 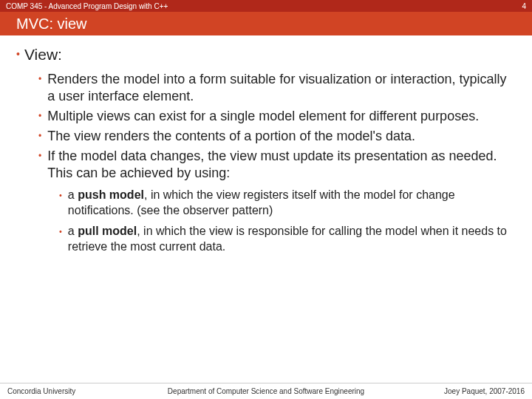 What do you see at coordinates (285, 239) in the screenshot?
I see `sub-bullet-item: • a pull model, in which the view is res…` at bounding box center [285, 239].